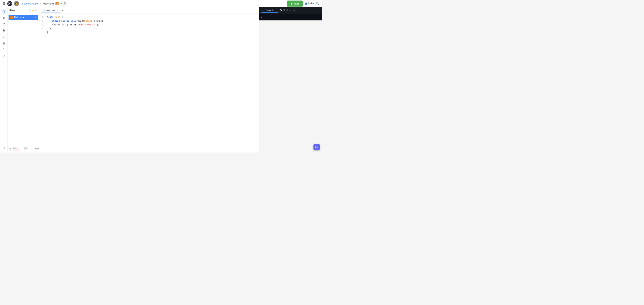 This screenshot has height=305, width=644. I want to click on add-tab-icon: ＋, so click(62, 10).